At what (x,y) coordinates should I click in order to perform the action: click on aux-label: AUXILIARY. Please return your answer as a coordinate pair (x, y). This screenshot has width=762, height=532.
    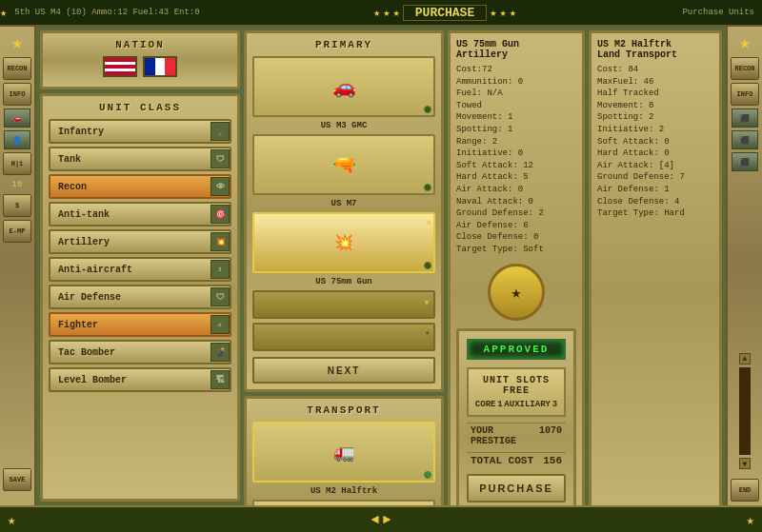
    Looking at the image, I should click on (528, 404).